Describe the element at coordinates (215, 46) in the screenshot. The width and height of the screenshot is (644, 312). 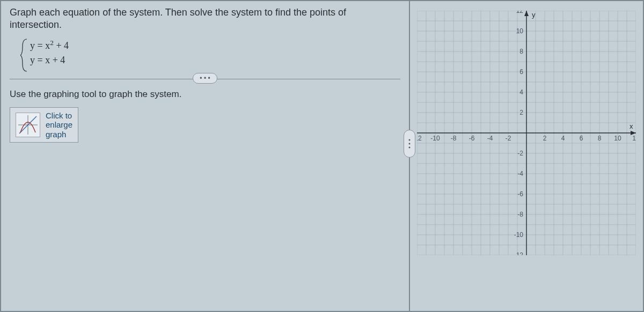
I see `equation-1: y = x2 + 4` at that location.